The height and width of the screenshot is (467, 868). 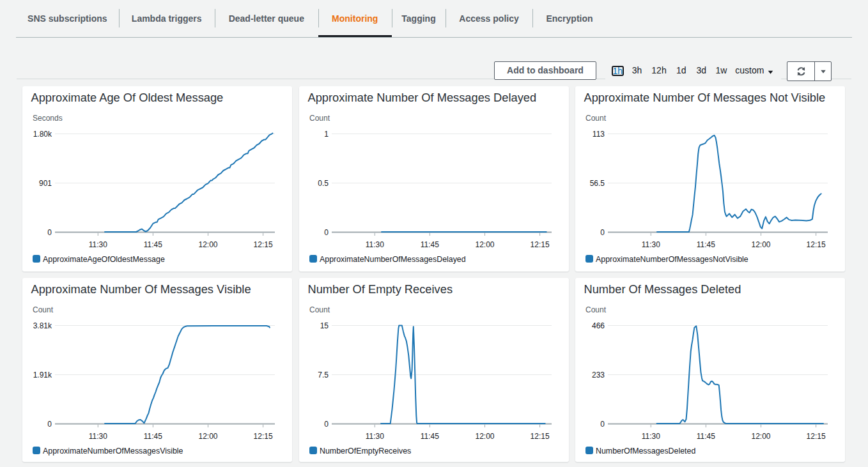 What do you see at coordinates (323, 183) in the screenshot?
I see `svg-text: 0.5` at bounding box center [323, 183].